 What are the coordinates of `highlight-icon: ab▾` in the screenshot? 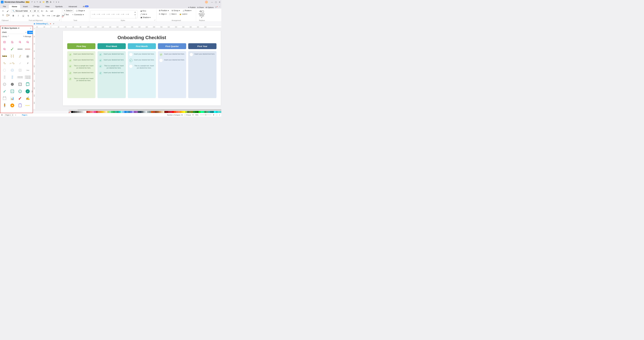 It's located at (58, 16).